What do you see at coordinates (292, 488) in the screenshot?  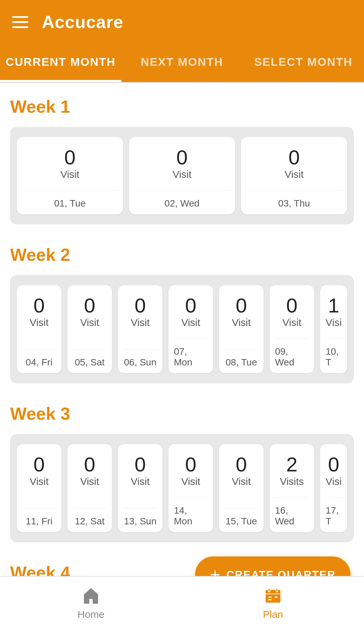 I see `day-card-16: 2 Visits 16, Wed` at bounding box center [292, 488].